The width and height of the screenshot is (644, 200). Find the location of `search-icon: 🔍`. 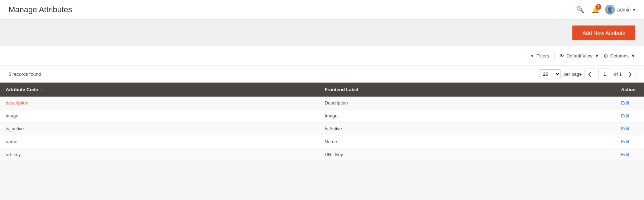

search-icon: 🔍 is located at coordinates (580, 10).